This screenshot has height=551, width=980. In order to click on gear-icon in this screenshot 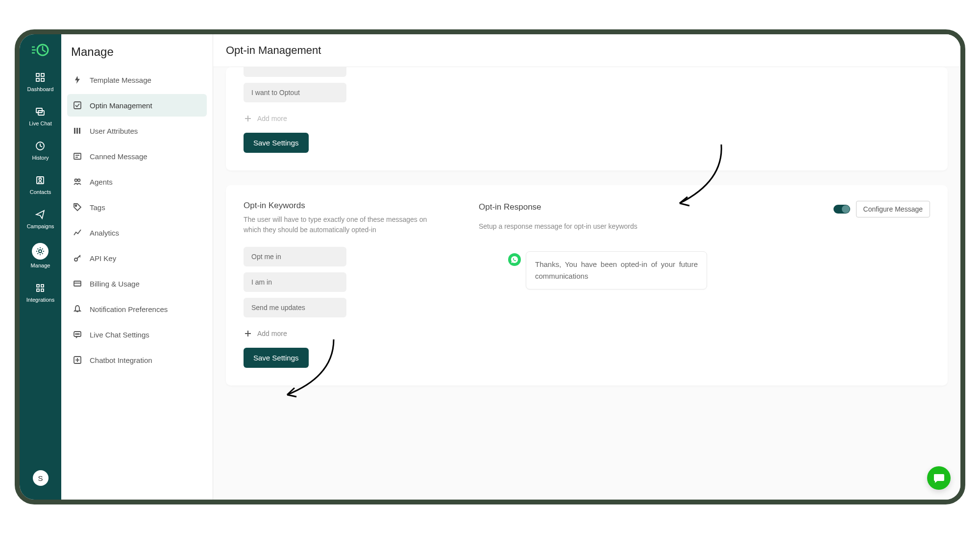, I will do `click(40, 251)`.